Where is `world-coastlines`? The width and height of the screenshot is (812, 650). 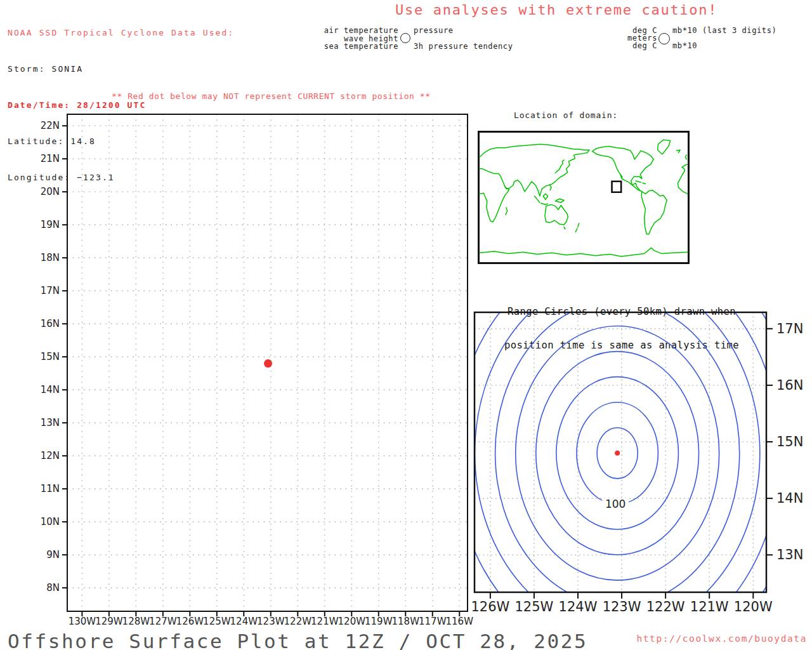 world-coastlines is located at coordinates (584, 198).